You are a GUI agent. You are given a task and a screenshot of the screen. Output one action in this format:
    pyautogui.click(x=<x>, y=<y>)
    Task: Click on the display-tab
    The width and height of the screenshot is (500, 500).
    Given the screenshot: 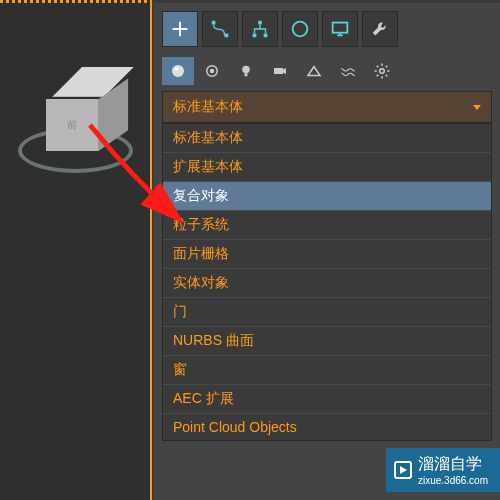 What is the action you would take?
    pyautogui.click(x=340, y=29)
    